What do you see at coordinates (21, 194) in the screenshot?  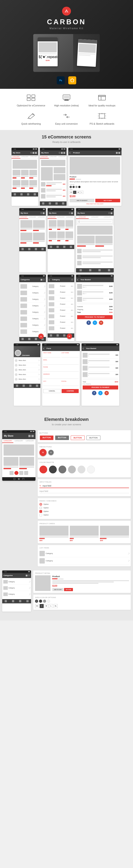 I see `nav-categories` at bounding box center [21, 194].